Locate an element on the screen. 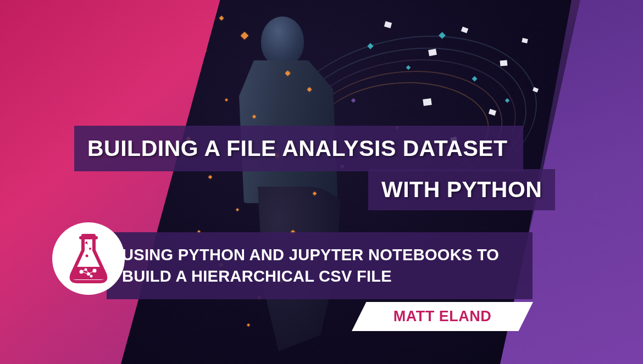 The width and height of the screenshot is (643, 364). subtitle-box: USING PYTHON AND JUPYTER NOTEBOOKS TO BU… is located at coordinates (320, 266).